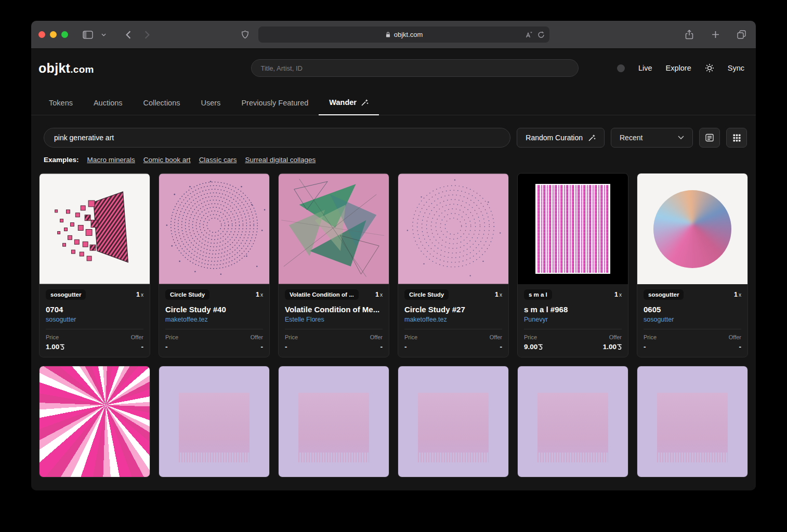 The height and width of the screenshot is (532, 787). What do you see at coordinates (349, 103) in the screenshot?
I see `tab-wander: Wander` at bounding box center [349, 103].